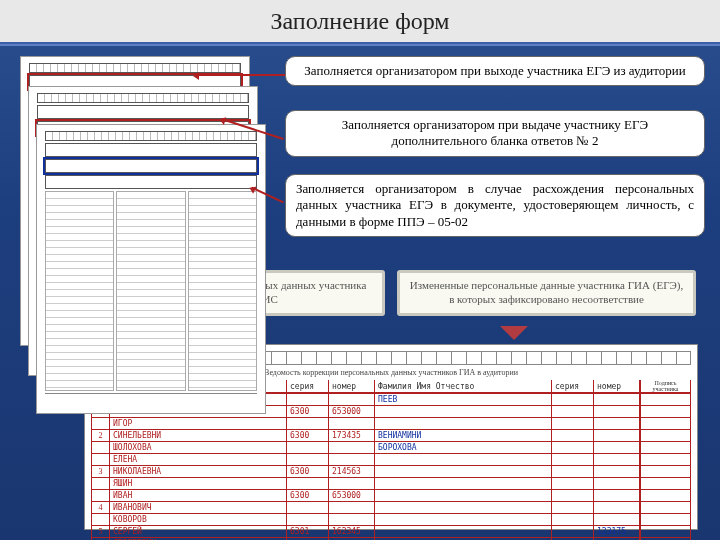  I want to click on table-row: ШОЛОХОВАБОРОХОВА, so click(391, 448).